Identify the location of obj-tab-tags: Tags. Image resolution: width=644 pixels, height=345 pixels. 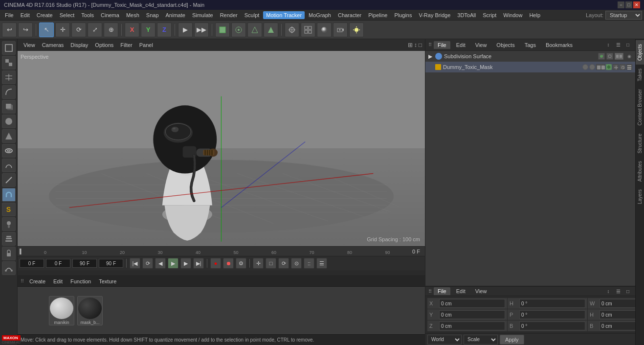
(530, 45).